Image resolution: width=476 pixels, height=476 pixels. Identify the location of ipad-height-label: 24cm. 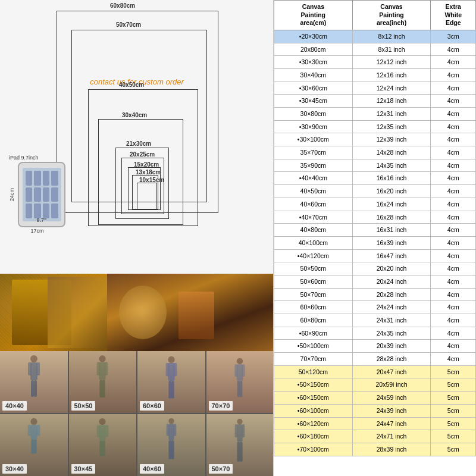
(12, 195).